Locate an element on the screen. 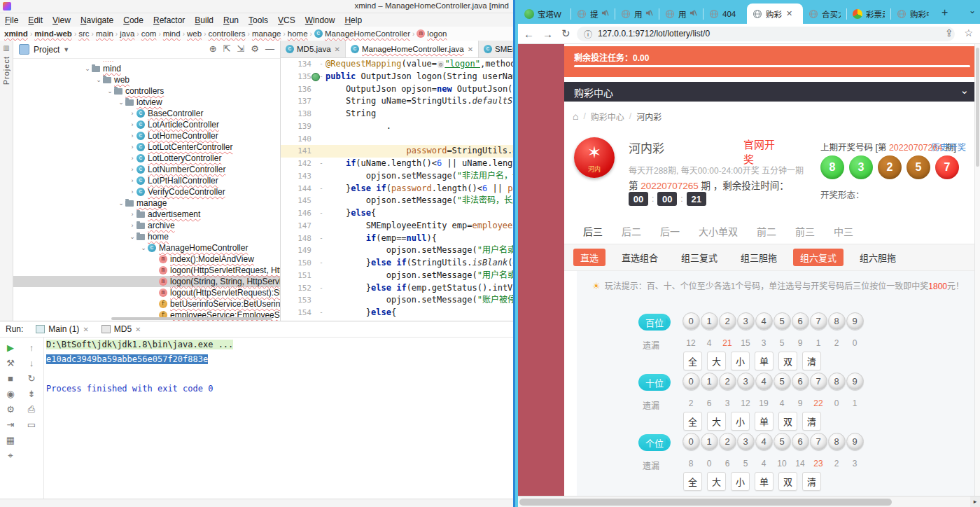 The width and height of the screenshot is (980, 507). breadcrumb-item-logon: logon is located at coordinates (437, 34).